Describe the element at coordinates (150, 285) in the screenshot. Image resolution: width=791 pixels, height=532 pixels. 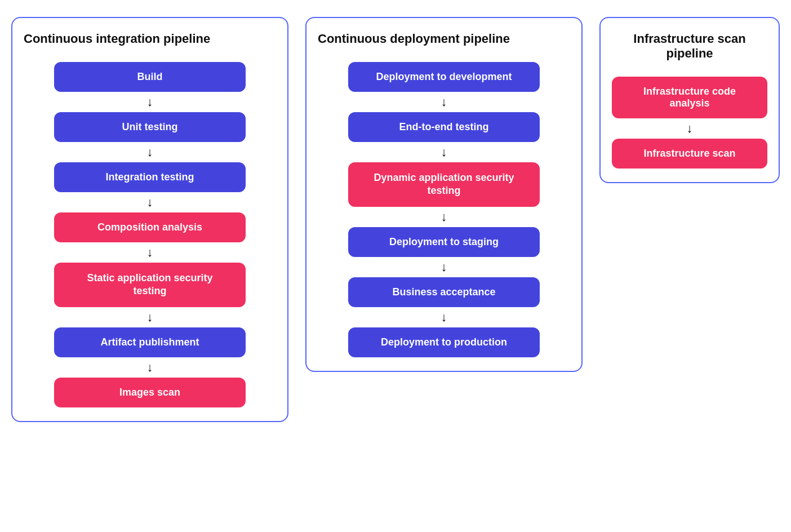
I see `ci-pipeline-step-4: Static application security testing` at that location.